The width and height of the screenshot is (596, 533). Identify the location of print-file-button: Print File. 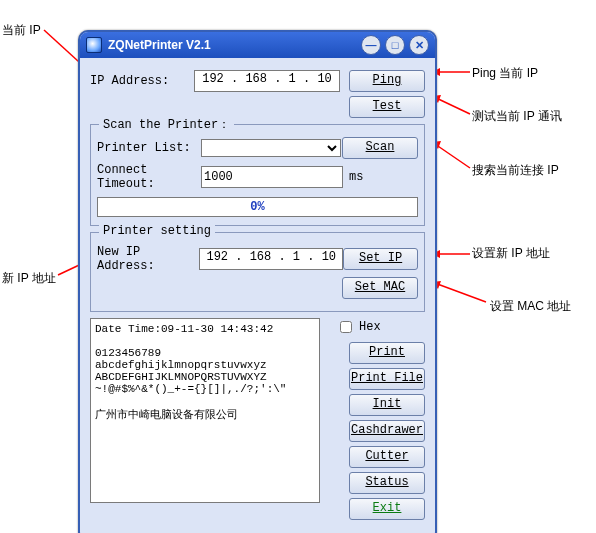
(387, 379).